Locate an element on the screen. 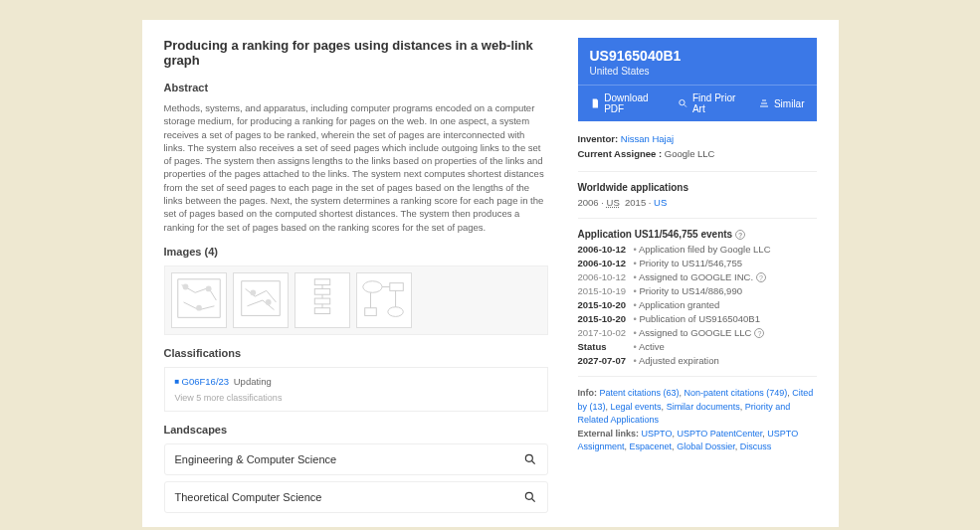 The width and height of the screenshot is (980, 530). prior-art-icon is located at coordinates (683, 103).